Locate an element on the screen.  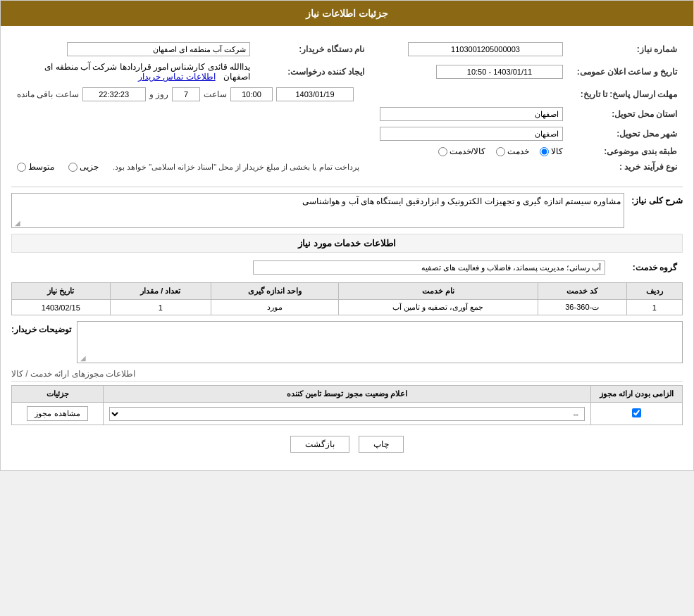
footer-buttons: چاپ بازگشت is located at coordinates (347, 444).